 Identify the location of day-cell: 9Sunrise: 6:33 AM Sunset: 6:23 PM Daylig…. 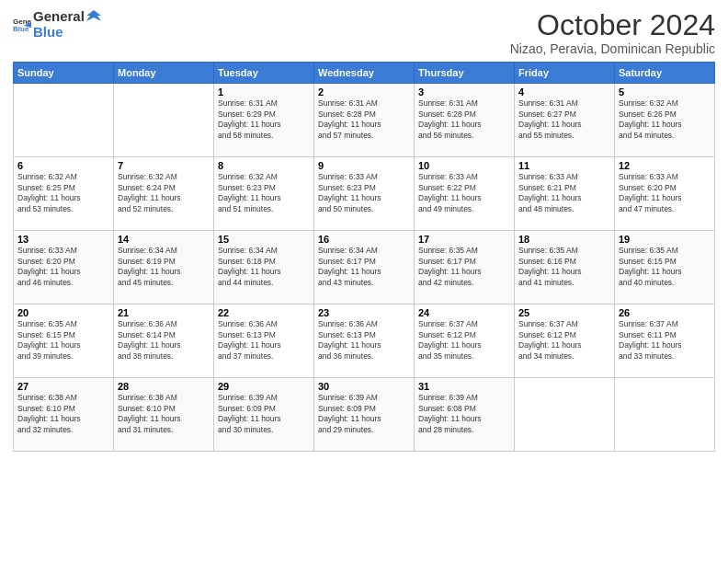
(364, 194).